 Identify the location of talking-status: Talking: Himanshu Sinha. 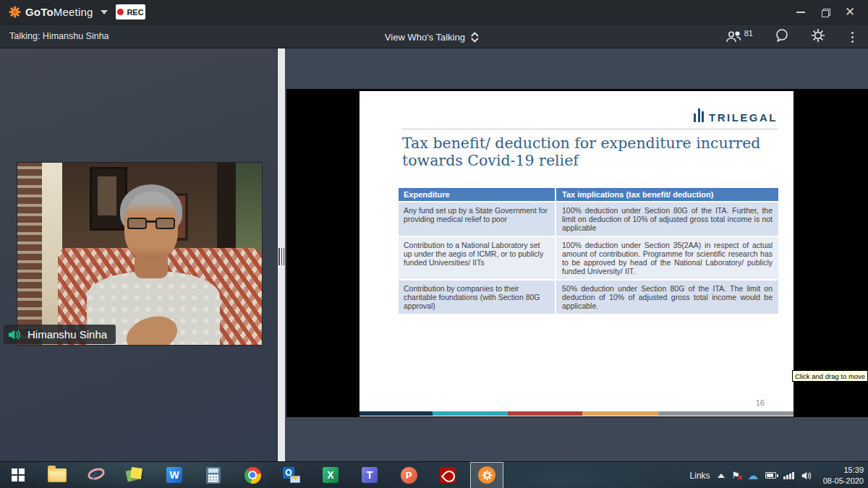
(59, 36).